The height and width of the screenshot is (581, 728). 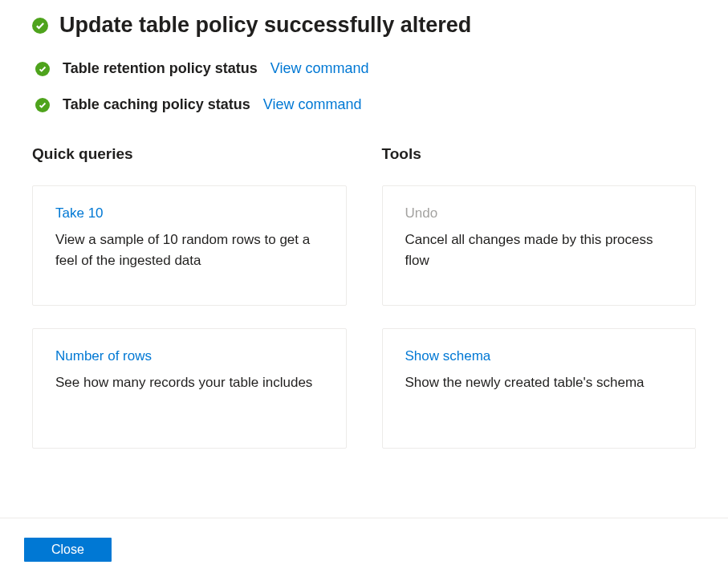 What do you see at coordinates (189, 250) in the screenshot?
I see `card-desc: View a sample of 10 random rows to get a…` at bounding box center [189, 250].